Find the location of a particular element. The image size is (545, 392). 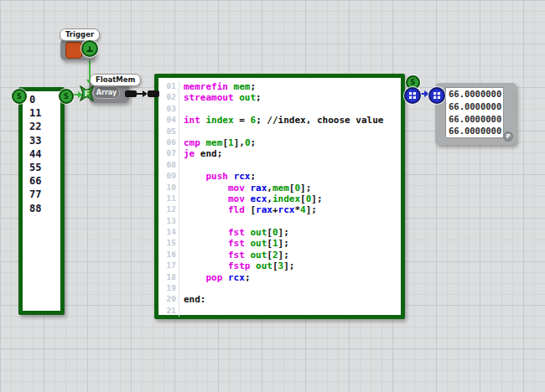

line-number: 09 is located at coordinates (169, 176).